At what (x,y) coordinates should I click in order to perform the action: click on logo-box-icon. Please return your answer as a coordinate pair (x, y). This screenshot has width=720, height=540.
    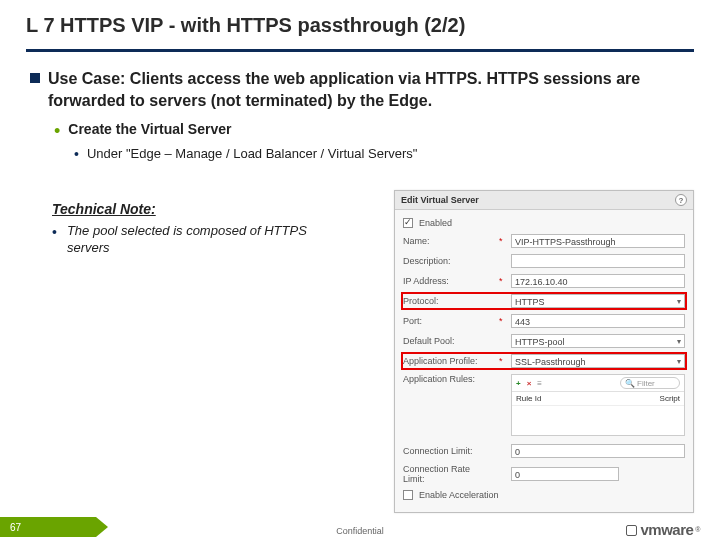
    Looking at the image, I should click on (632, 530).